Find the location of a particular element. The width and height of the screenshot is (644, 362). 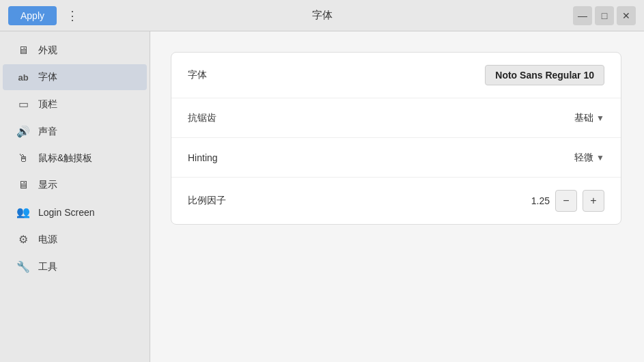

hinting-row: Hinting 轻微 ▼ is located at coordinates (396, 158).